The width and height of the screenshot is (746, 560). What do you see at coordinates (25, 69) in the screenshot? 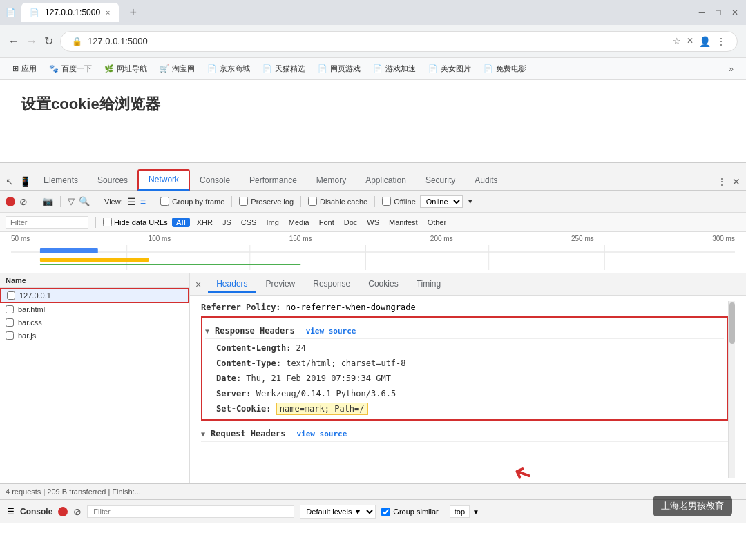
I see `bookmark-apps: ⊞ 应用` at bounding box center [25, 69].